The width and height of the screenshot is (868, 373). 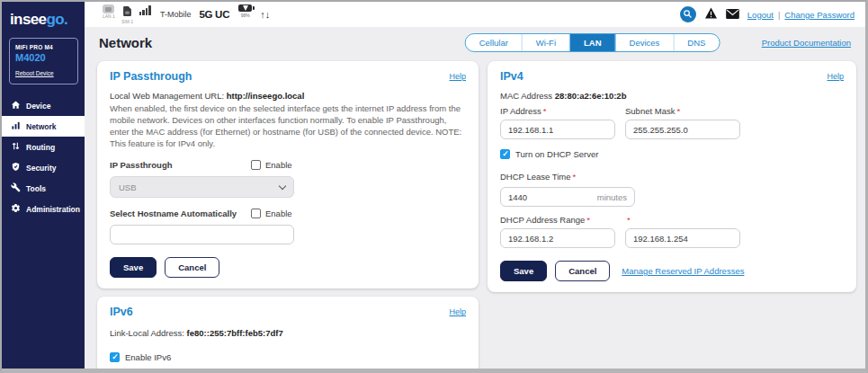 What do you see at coordinates (512, 76) in the screenshot?
I see `card-title: IPv4` at bounding box center [512, 76].